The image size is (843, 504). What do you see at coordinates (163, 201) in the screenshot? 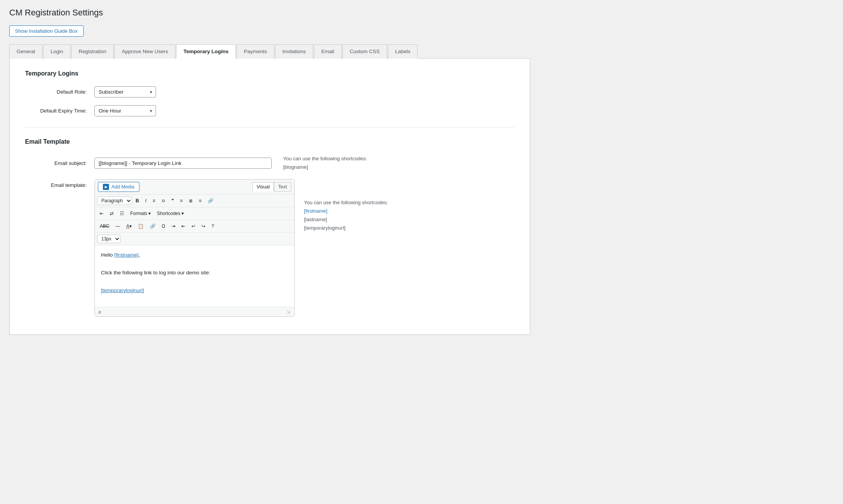
I see `ordered-list-button: ≎` at bounding box center [163, 201].